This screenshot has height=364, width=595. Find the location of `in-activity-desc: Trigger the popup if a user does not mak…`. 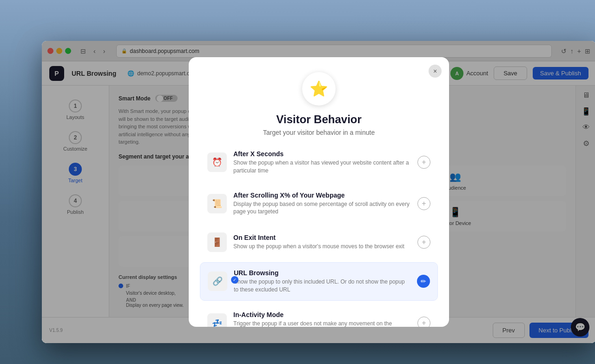

in-activity-desc: Trigger the popup if a user does not mak… is located at coordinates (322, 324).